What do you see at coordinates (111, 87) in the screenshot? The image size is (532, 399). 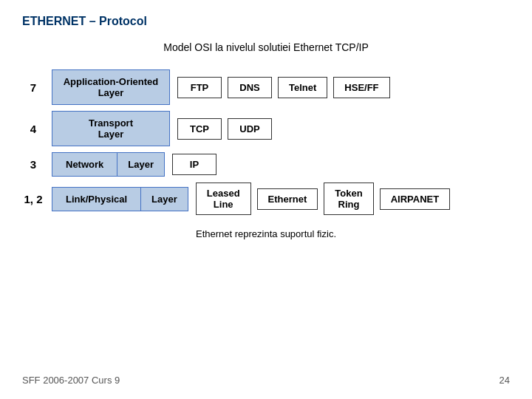 I see `layer-box-7: Application-OrientedLayer` at bounding box center [111, 87].